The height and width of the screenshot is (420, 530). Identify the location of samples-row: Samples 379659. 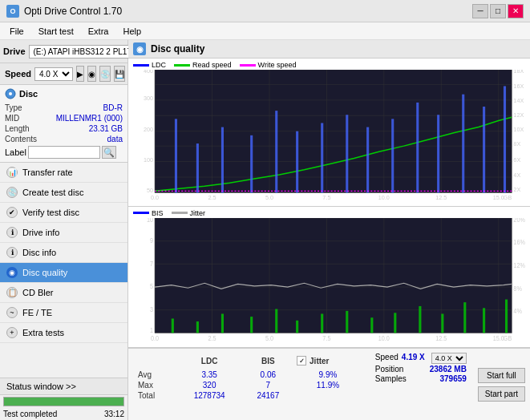
(421, 378).